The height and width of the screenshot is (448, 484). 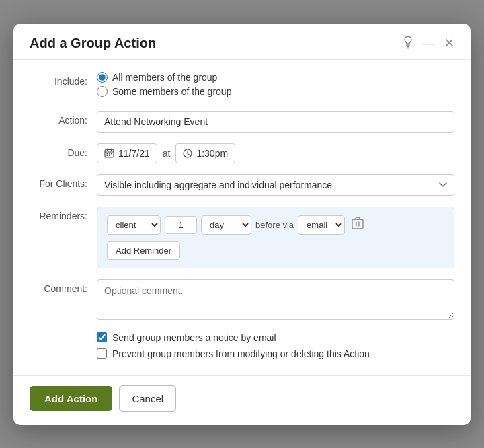 I want to click on reminders-label: Reminders:, so click(x=63, y=214).